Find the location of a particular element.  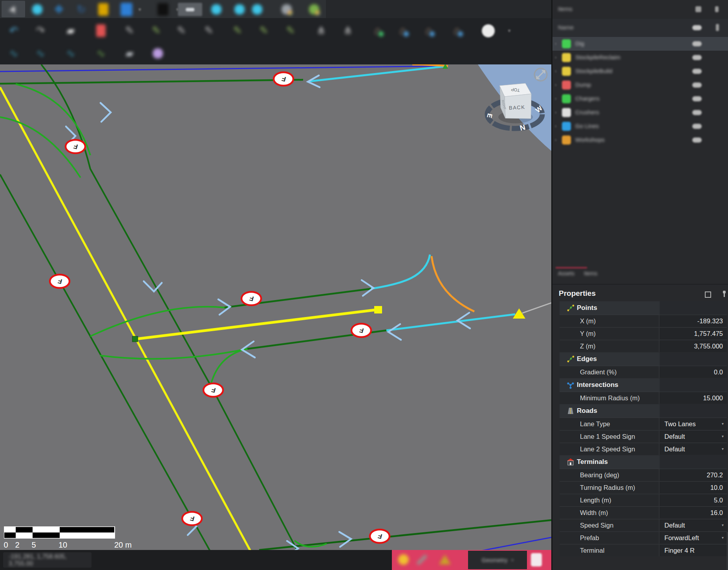

yellow-layer-swatch-icon is located at coordinates (103, 9).